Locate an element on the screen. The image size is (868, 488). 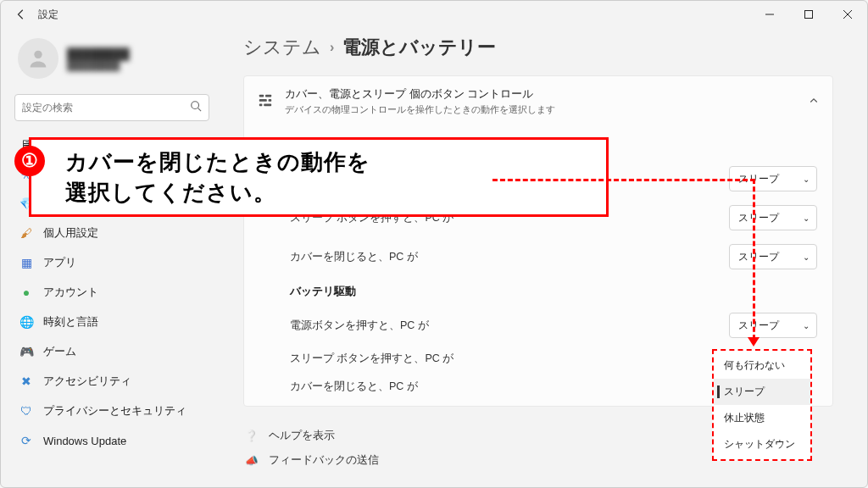
sidebar-item-apps: ▦アプリ is located at coordinates (112, 263).